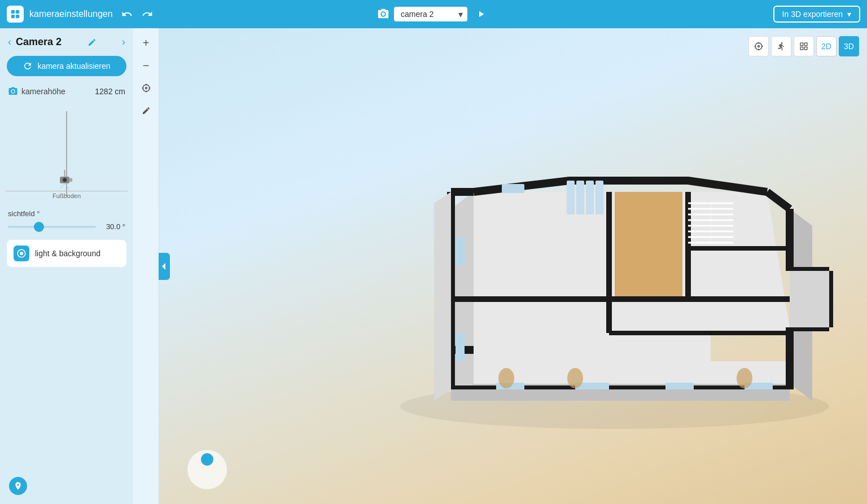 This screenshot has width=867, height=504. I want to click on camera-height-row: kamerahöhe 1282 cm, so click(67, 91).